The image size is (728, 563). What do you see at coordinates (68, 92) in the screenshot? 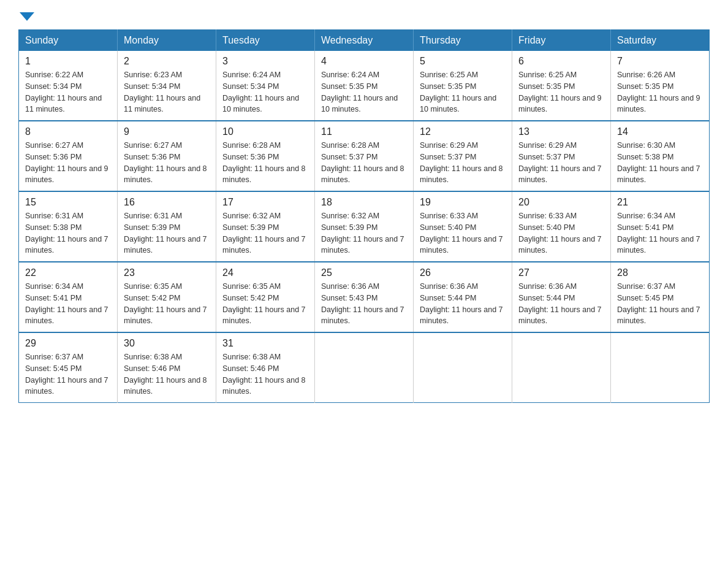
I see `day-info: Sunrise: 6:22 AMSunset: 5:34 PMDaylight:…` at bounding box center [68, 92].